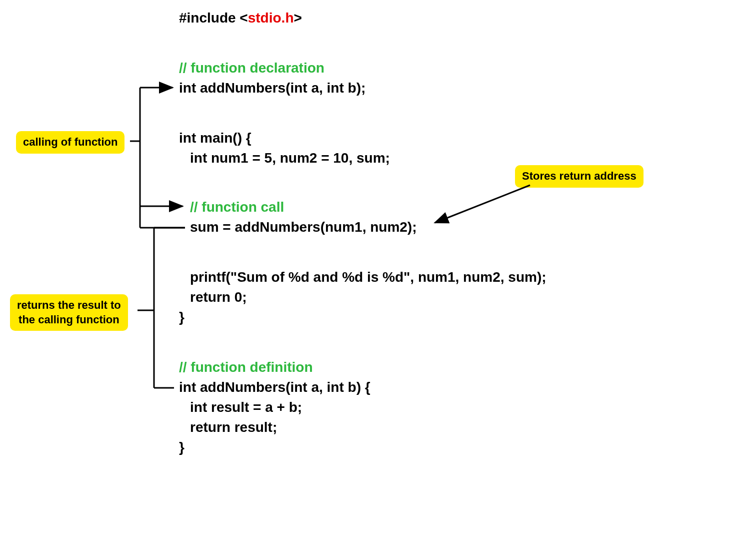 This screenshot has height=534, width=756. Describe the element at coordinates (271, 18) in the screenshot. I see `include-lib: stdio.h` at that location.